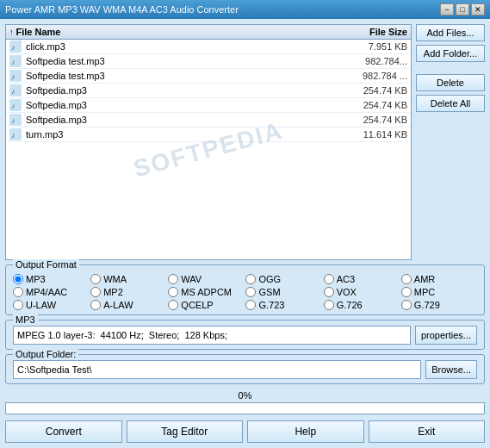 This screenshot has width=490, height=448. What do you see at coordinates (369, 32) in the screenshot?
I see `column-header-size: File Size` at bounding box center [369, 32].